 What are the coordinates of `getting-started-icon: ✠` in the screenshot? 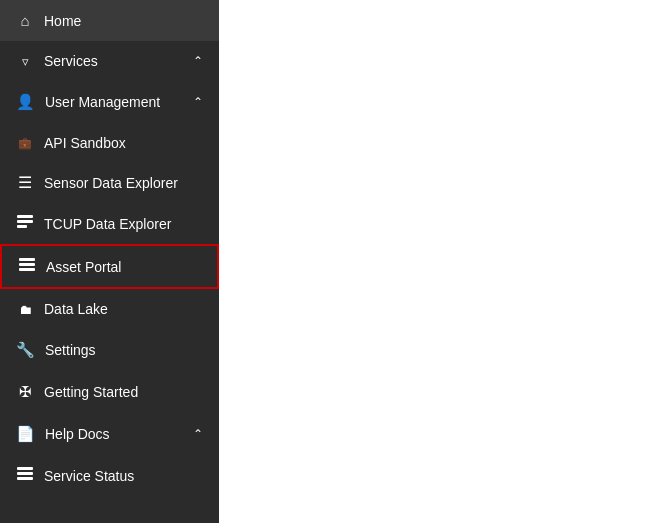 It's located at (25, 392).